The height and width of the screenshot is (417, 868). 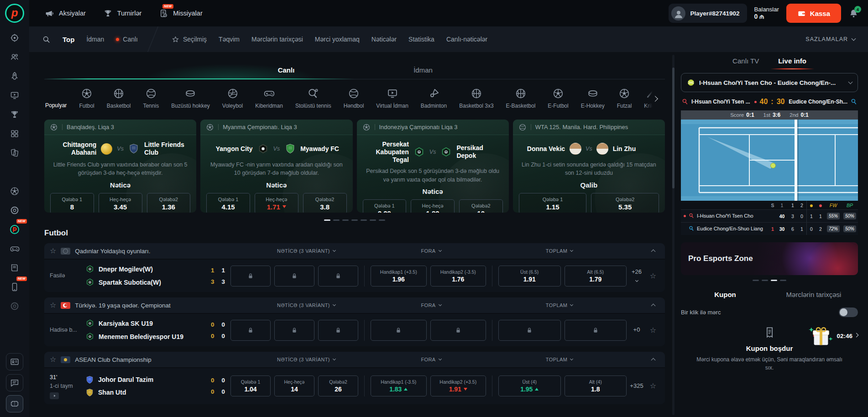 What do you see at coordinates (338, 386) in the screenshot?
I see `odd-button: Qələbə226` at bounding box center [338, 386].